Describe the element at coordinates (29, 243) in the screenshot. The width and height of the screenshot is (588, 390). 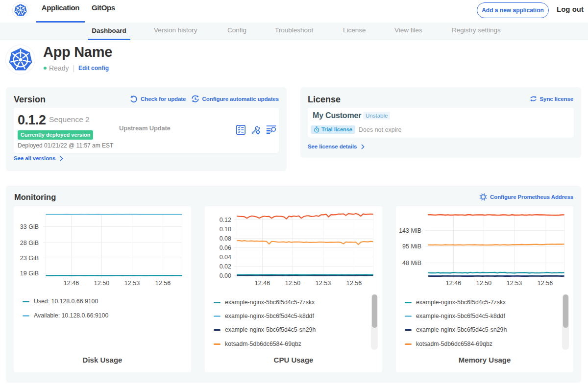
I see `svg-text: 28 GiB` at that location.